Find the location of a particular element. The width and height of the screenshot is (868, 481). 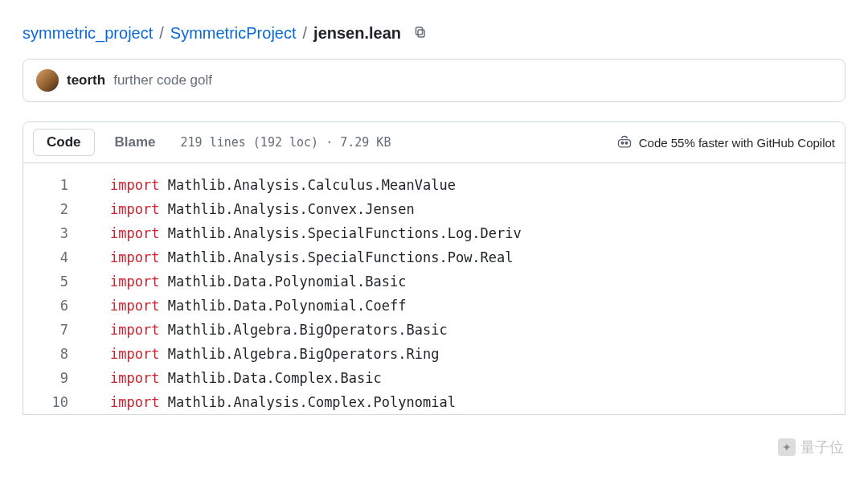

line-number: 6 is located at coordinates (55, 306).